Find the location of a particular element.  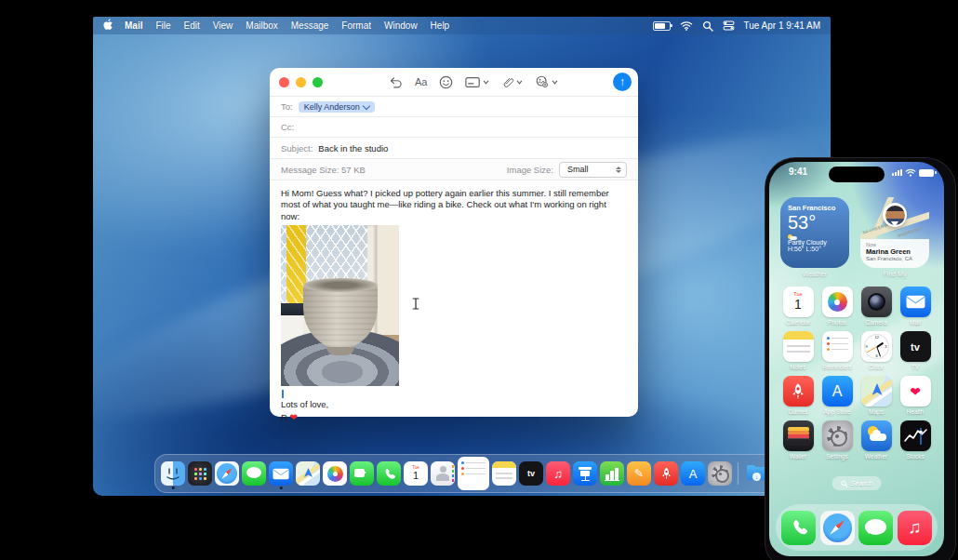

menu-item-message: Message is located at coordinates (311, 26).